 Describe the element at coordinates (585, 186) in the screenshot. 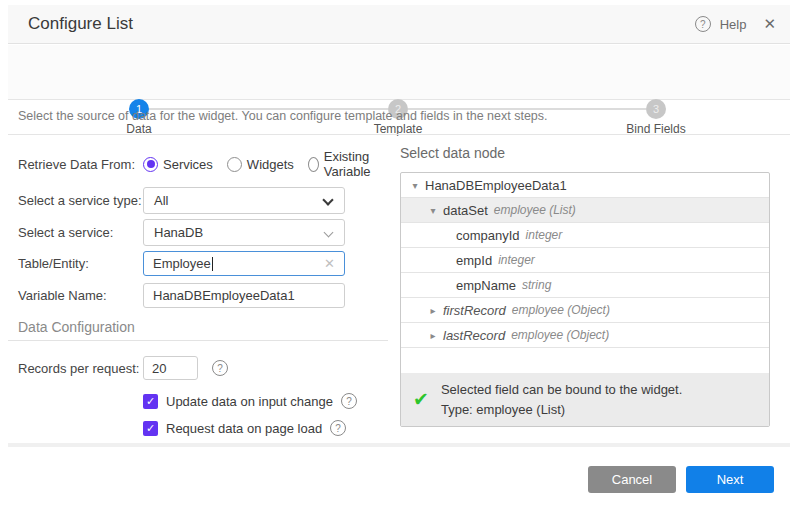

I see `tree-node-root: ▾ HanaDBEmployeeData1` at that location.